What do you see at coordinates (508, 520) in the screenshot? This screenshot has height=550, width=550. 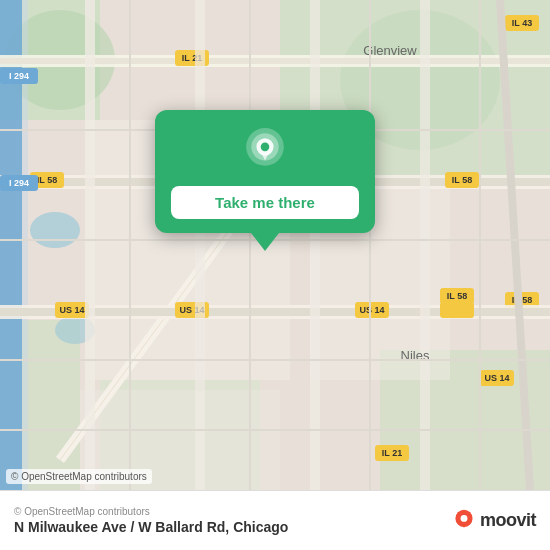 I see `moovit-brand-text: moovit` at bounding box center [508, 520].